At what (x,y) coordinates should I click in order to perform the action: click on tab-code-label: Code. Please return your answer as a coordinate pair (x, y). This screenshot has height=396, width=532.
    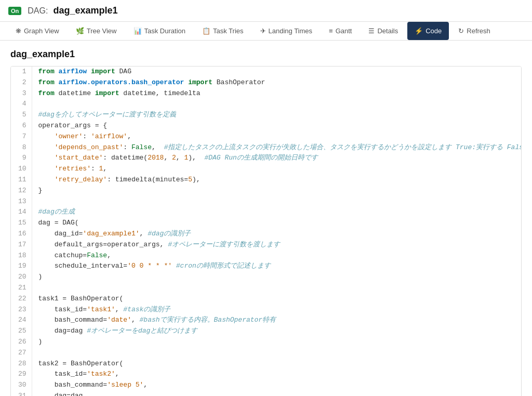
    Looking at the image, I should click on (433, 31).